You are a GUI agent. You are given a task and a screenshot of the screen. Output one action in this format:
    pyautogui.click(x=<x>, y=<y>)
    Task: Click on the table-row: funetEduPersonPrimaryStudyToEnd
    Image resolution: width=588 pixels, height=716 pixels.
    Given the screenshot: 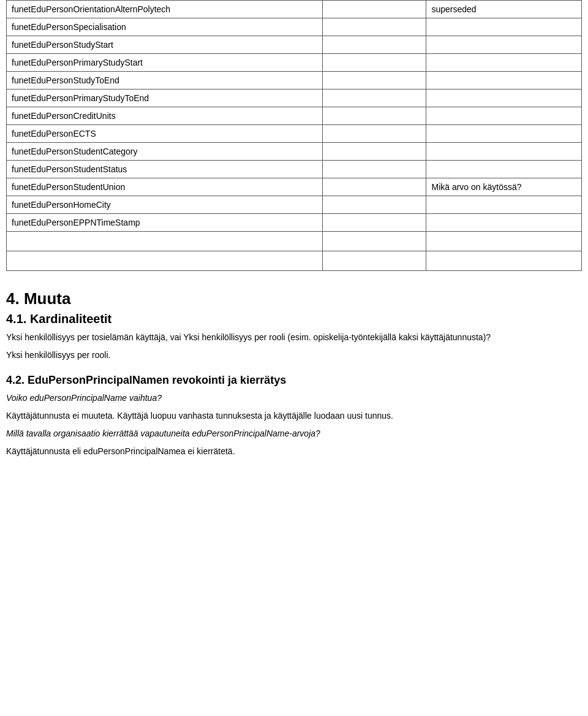 What is the action you would take?
    pyautogui.click(x=294, y=98)
    